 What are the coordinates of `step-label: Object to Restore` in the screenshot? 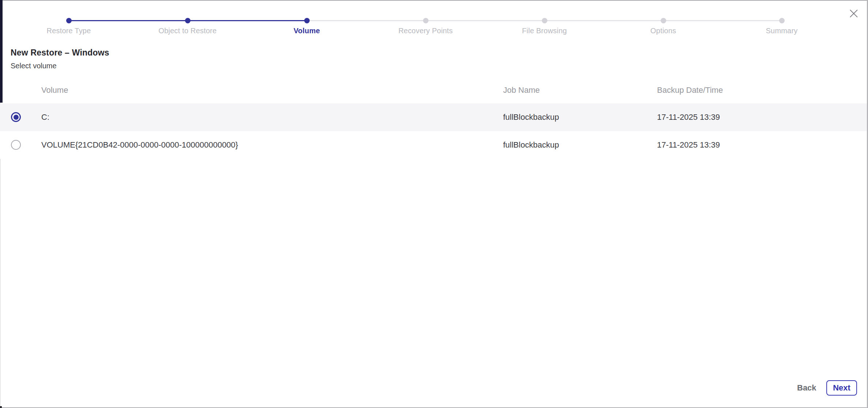 It's located at (187, 31).